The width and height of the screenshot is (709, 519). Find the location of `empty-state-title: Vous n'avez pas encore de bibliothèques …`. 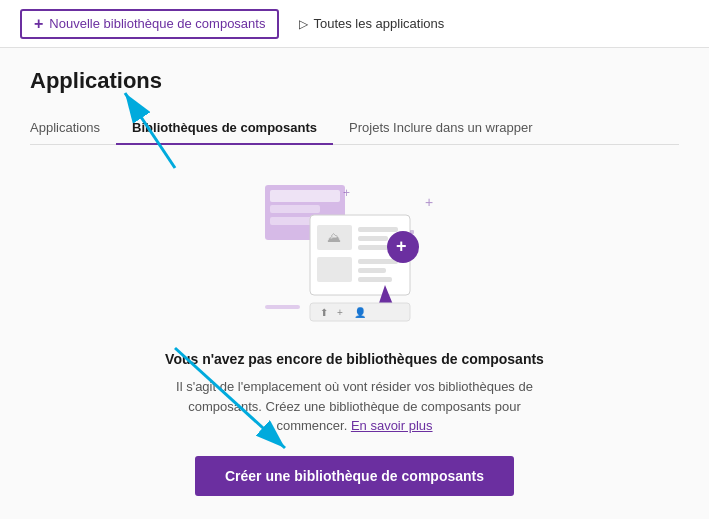

empty-state-title: Vous n'avez pas encore de bibliothèques … is located at coordinates (354, 359).